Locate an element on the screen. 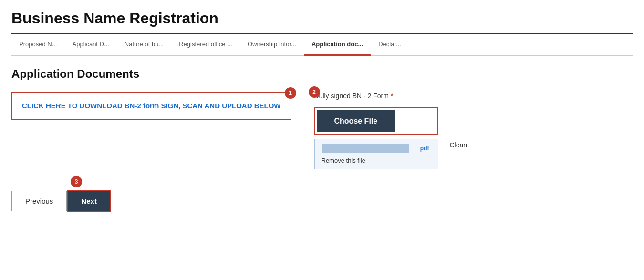 This screenshot has height=280, width=644. footer-buttons: Previous Next 3 is located at coordinates (322, 201).